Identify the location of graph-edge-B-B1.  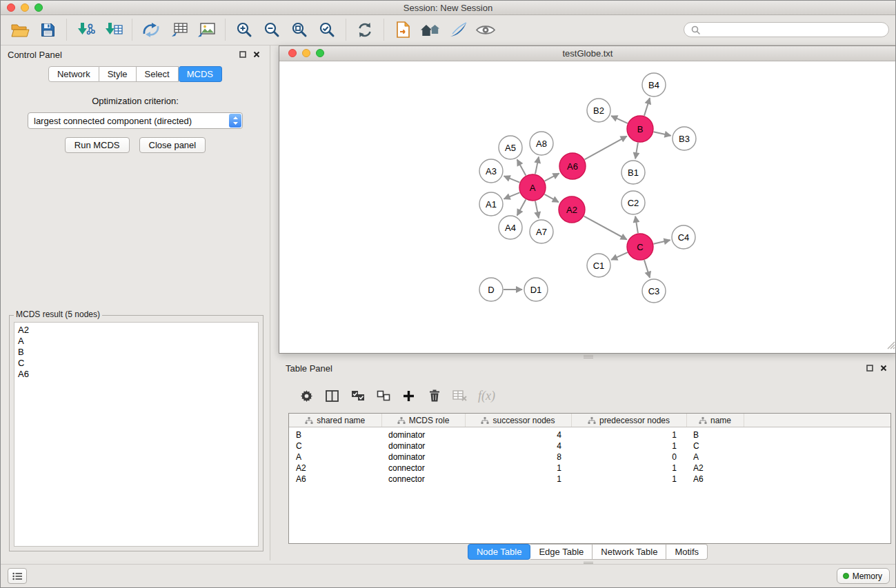
(637, 150).